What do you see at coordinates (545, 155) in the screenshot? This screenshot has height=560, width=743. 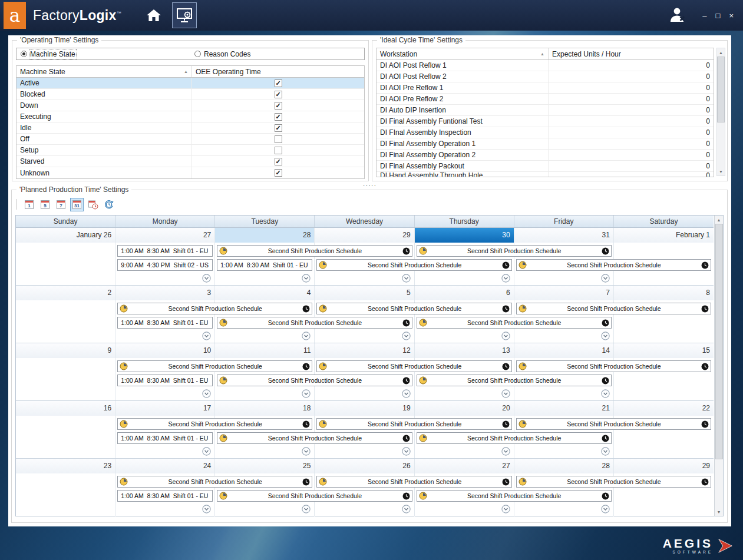 I see `workstation-row: DI Final Assembly Operation 20` at bounding box center [545, 155].